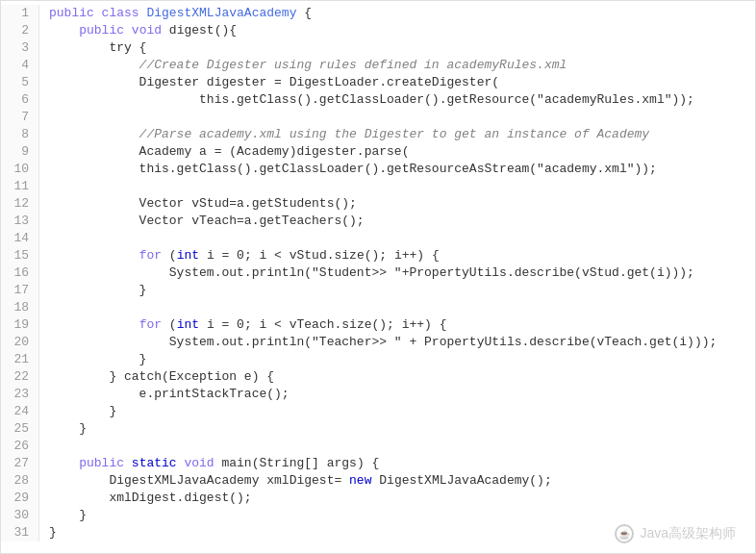  Describe the element at coordinates (378, 342) in the screenshot. I see `table-row: 20 System.out.println("Teacher>> " + Pro…` at that location.